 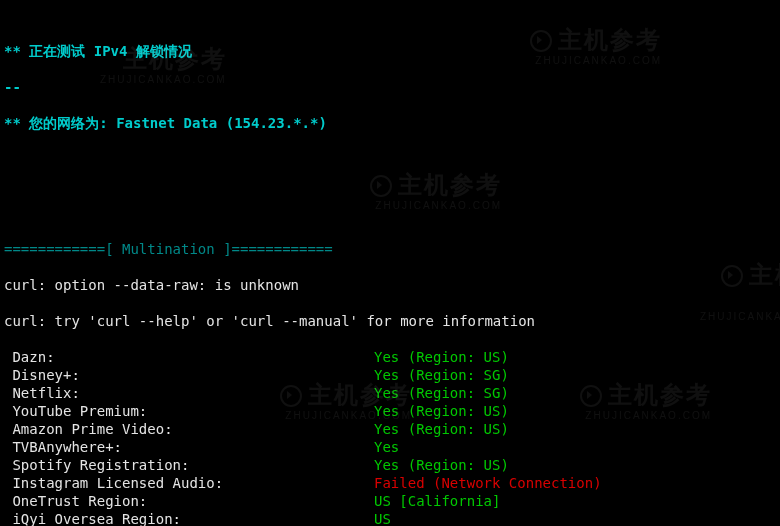 What do you see at coordinates (390, 357) in the screenshot?
I see `service-row: Dazn:Yes (Region: US)` at bounding box center [390, 357].